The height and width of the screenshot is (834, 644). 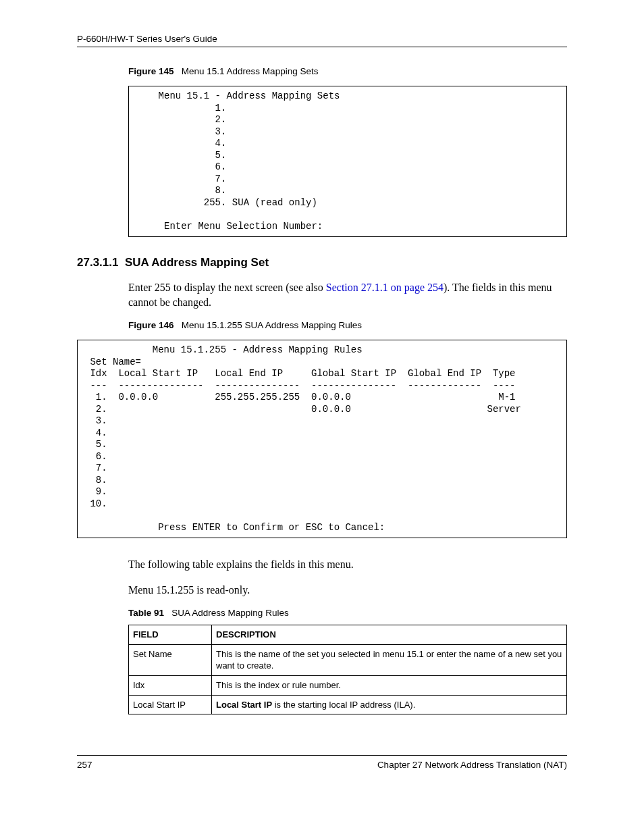 I want to click on section-para-1: Enter 255 to display the next screen (se…, so click(x=348, y=294).